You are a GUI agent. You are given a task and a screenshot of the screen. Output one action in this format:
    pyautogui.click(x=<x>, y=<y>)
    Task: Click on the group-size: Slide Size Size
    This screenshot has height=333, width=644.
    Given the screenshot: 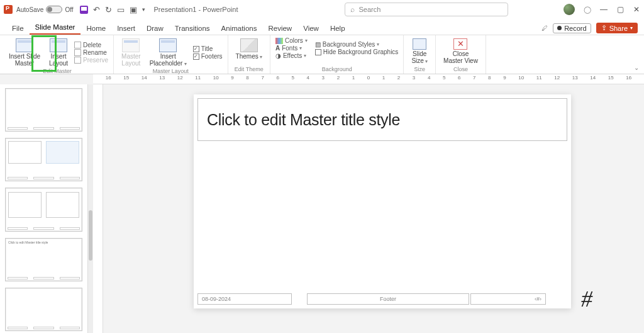 What is the action you would take?
    pyautogui.click(x=420, y=54)
    